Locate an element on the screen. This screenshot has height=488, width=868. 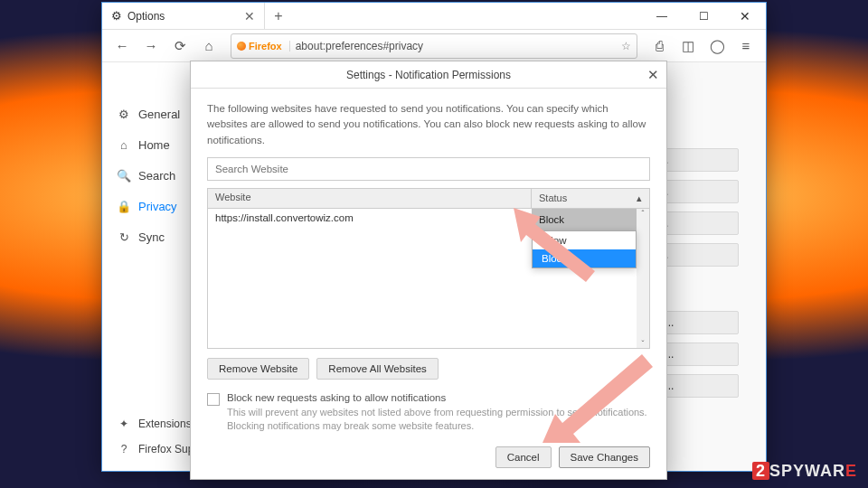
sort-icon: ▴ is located at coordinates (639, 199).